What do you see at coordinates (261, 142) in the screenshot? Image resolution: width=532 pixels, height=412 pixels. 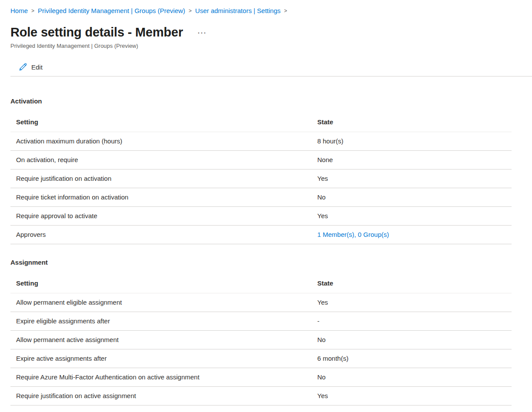 I see `table-row: Activation maximum duration (hours) 8 ho…` at bounding box center [261, 142].